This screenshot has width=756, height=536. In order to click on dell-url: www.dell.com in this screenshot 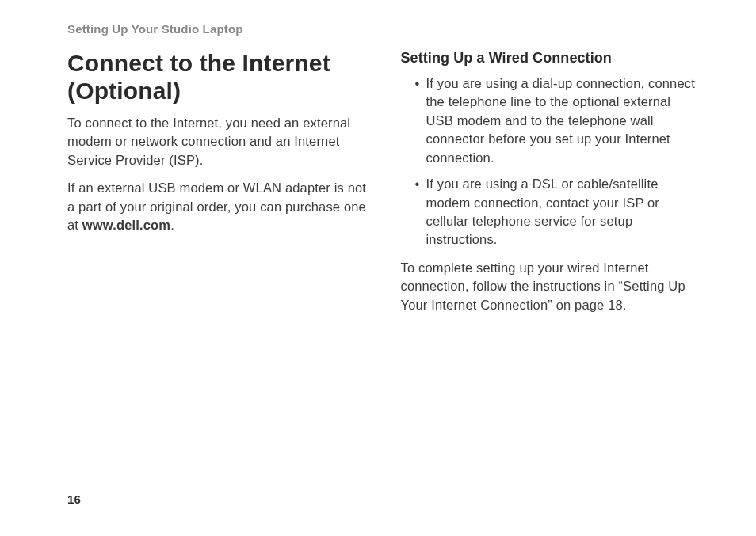, I will do `click(127, 225)`.